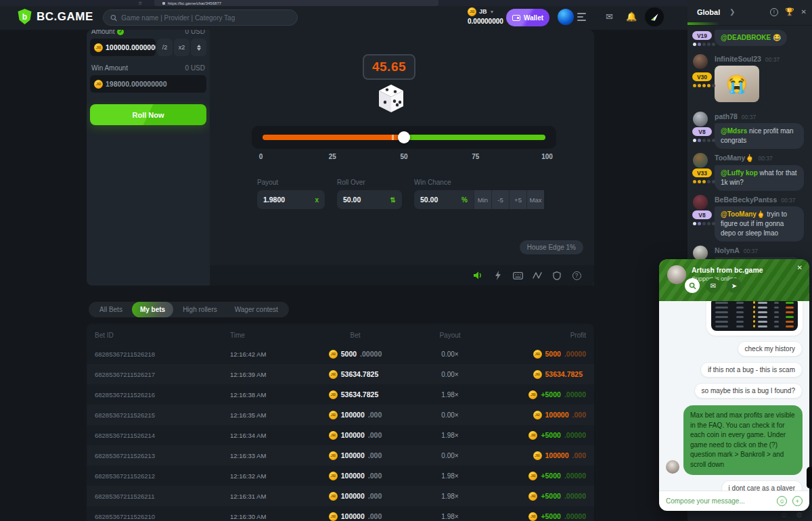 The image size is (812, 521). Describe the element at coordinates (493, 12) in the screenshot. I see `chevron-down-icon: ▼` at that location.